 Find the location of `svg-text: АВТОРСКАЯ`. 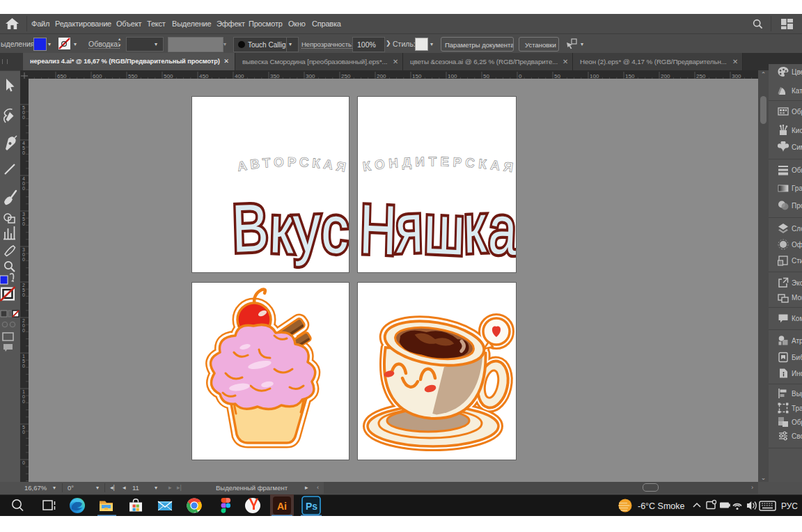

svg-text: АВТОРСКАЯ is located at coordinates (292, 165).